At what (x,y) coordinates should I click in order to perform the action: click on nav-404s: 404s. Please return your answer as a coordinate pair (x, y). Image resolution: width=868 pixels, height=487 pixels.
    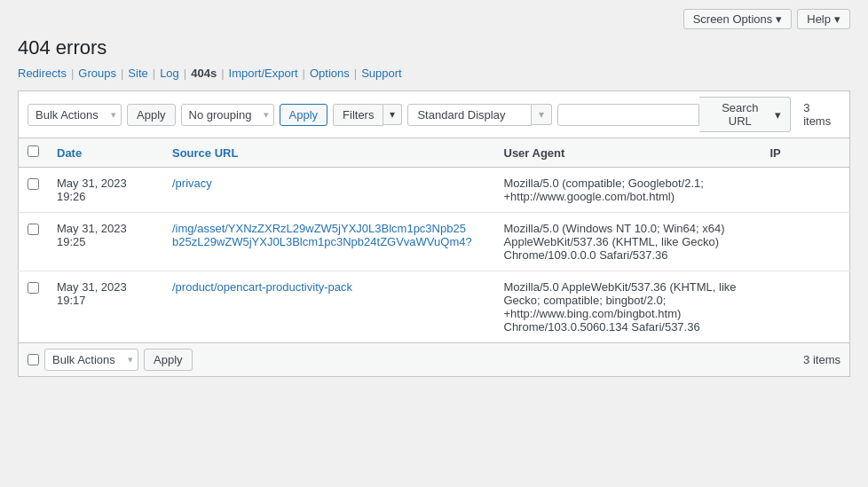
    Looking at the image, I should click on (204, 73).